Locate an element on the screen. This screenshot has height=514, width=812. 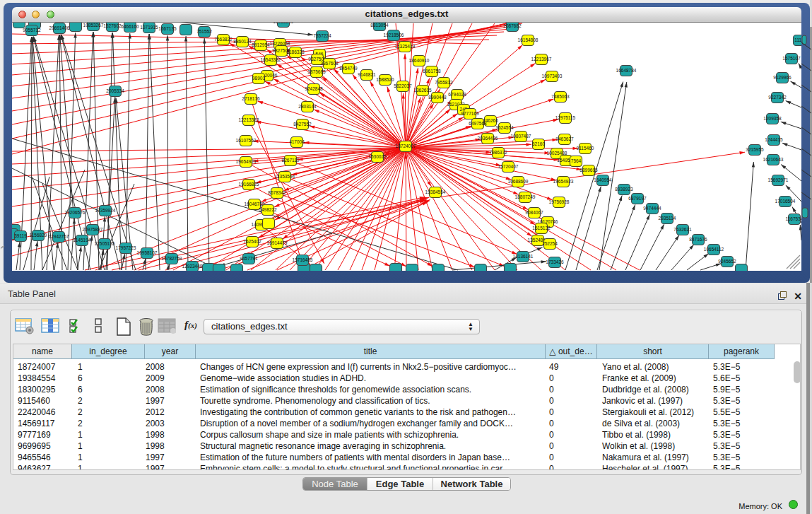
svg-text: 15720407 is located at coordinates (509, 167).